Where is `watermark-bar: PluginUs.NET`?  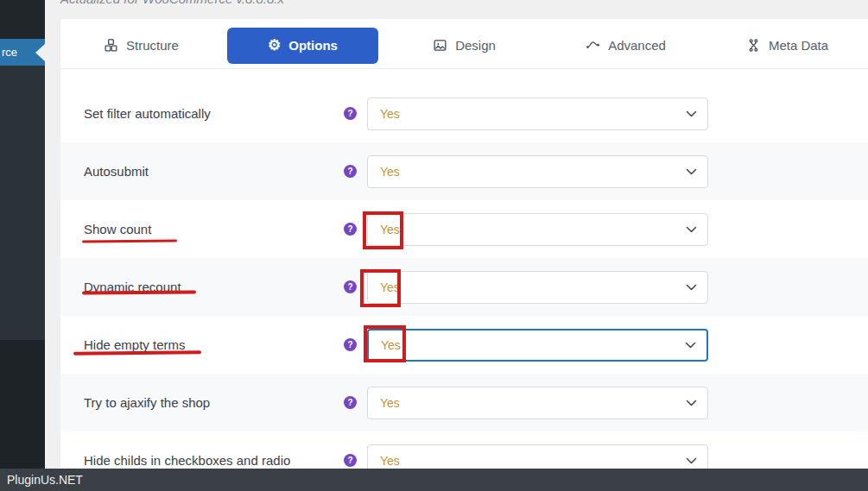 watermark-bar: PluginUs.NET is located at coordinates (434, 480).